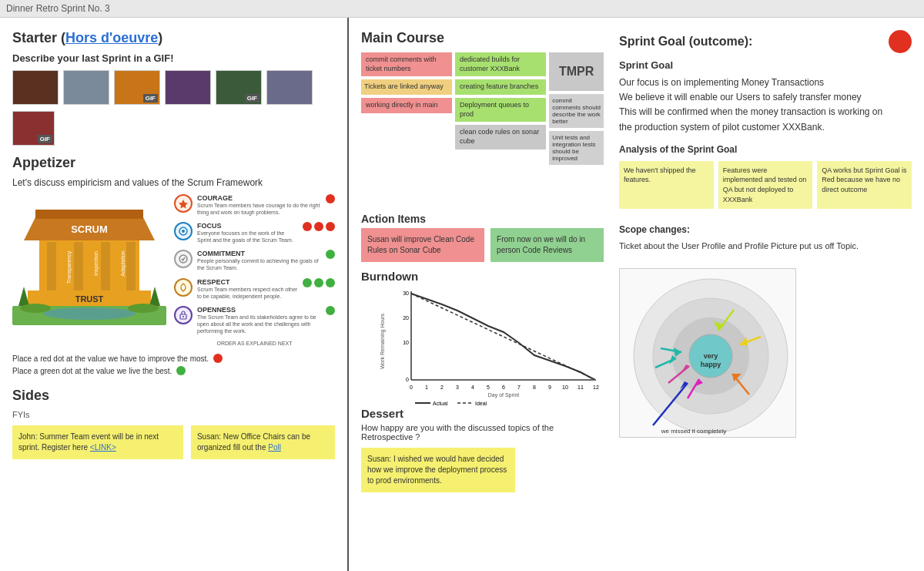 This screenshot has width=924, height=571. What do you see at coordinates (174, 270) in the screenshot?
I see `scrum-diagram: Transparency Inspection Adaptation SCRUM…` at bounding box center [174, 270].